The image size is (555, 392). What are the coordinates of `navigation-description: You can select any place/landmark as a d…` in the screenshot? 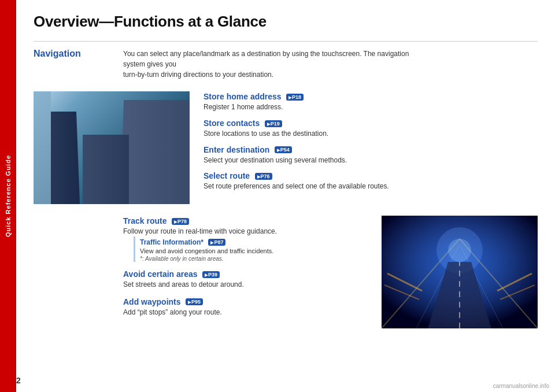 It's located at (268, 64).